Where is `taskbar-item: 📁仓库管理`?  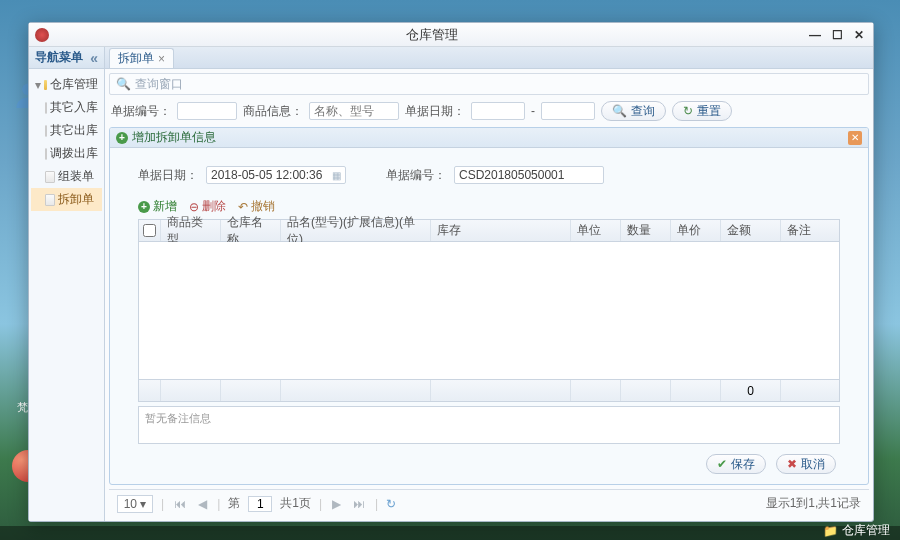 taskbar-item: 📁仓库管理 is located at coordinates (856, 530).